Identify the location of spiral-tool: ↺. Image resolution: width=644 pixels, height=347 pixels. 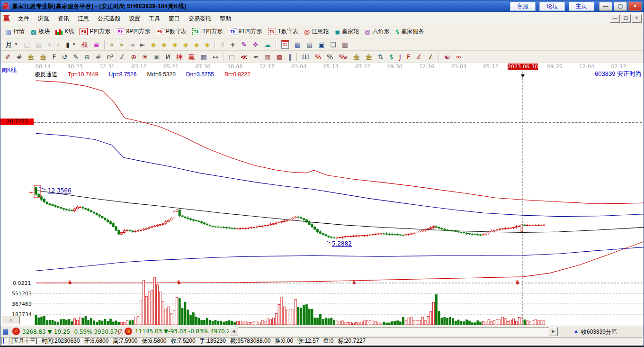
(65, 57).